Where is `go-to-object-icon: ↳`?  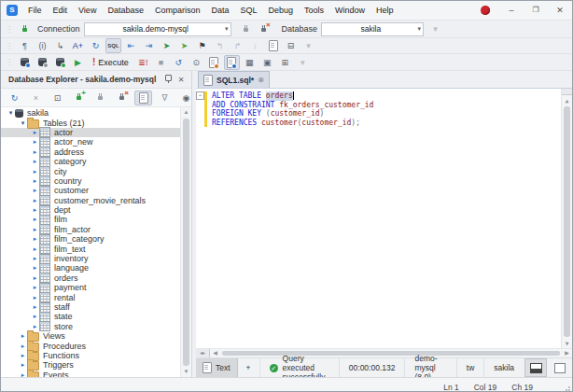
go-to-object-icon: ↳ is located at coordinates (60, 46).